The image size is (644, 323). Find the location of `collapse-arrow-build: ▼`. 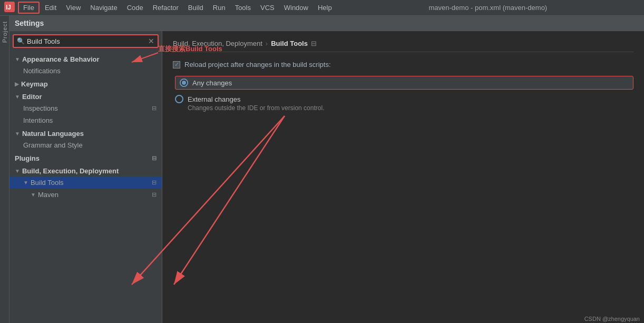

collapse-arrow-build: ▼ is located at coordinates (17, 171).